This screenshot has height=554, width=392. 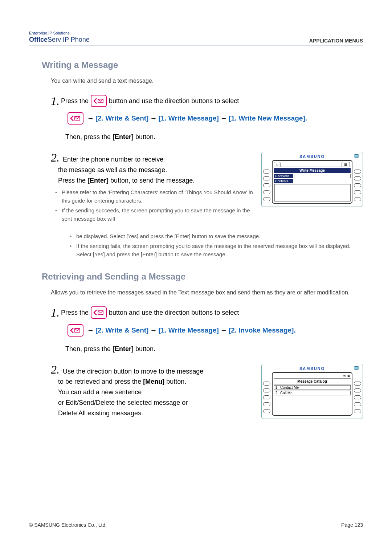 I want to click on field-recipient-label: Recipient, so click(x=283, y=176).